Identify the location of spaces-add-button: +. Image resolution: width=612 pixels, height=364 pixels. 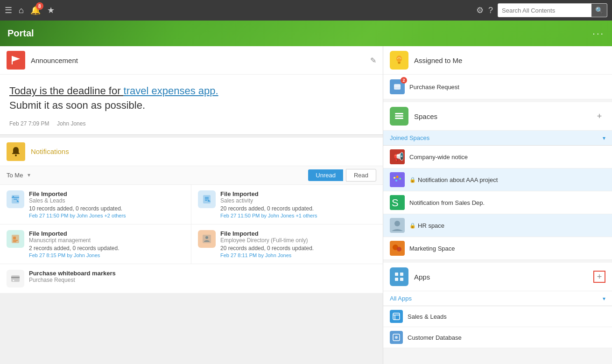
(599, 116).